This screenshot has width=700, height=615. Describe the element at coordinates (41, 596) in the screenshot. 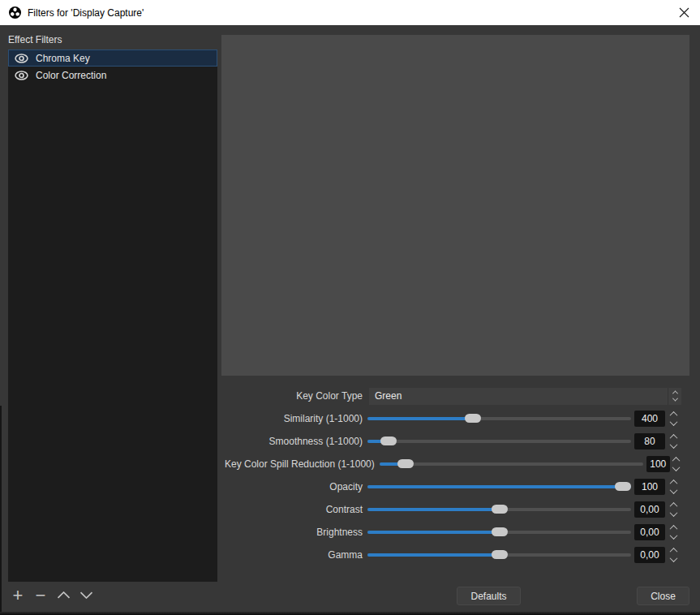

I see `minus-icon: −` at that location.